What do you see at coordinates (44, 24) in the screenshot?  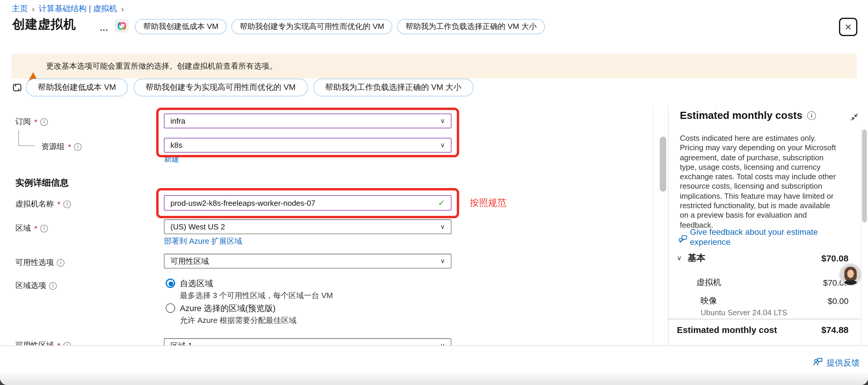 I see `page-title: 创建虚拟机` at bounding box center [44, 24].